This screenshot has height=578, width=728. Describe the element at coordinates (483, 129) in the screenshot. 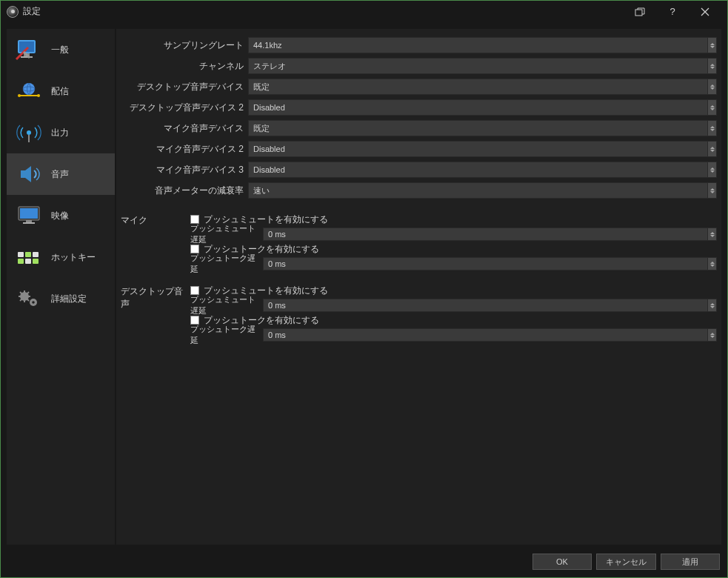

I see `mic-audio-value: 既定` at that location.